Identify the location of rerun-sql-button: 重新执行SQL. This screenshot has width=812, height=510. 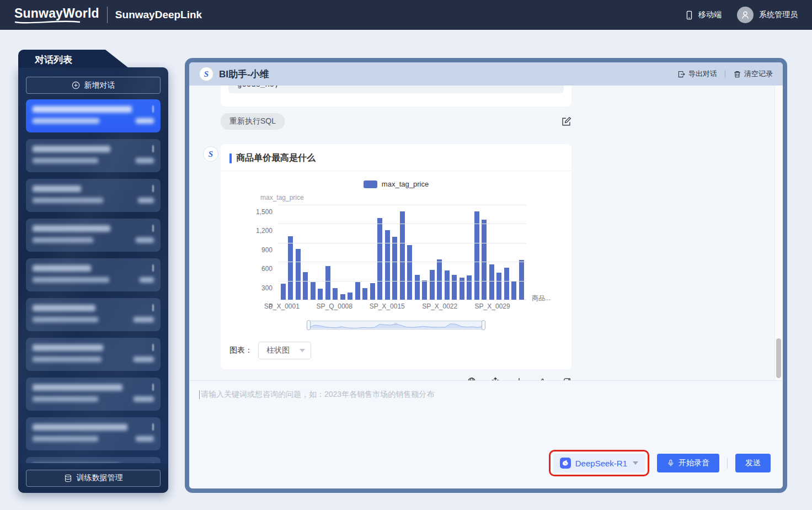
(253, 121).